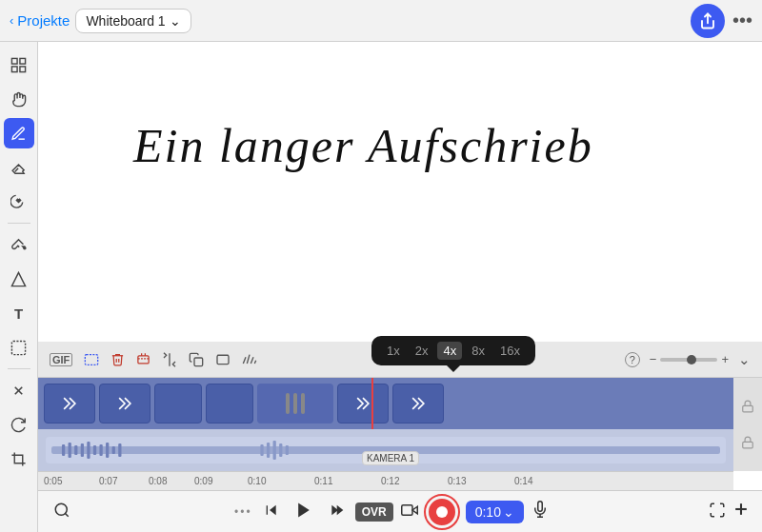 Image resolution: width=762 pixels, height=532 pixels. I want to click on ts-013: 0:13, so click(457, 482).